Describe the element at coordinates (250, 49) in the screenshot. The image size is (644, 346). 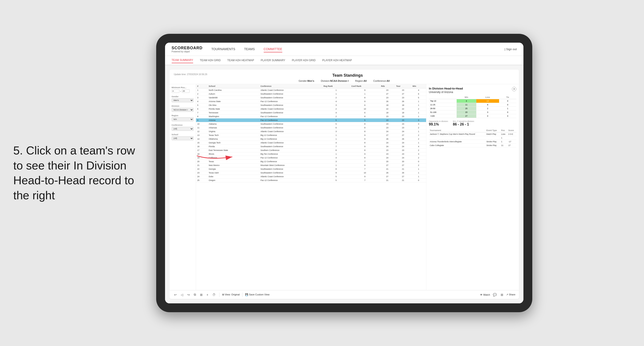
I see `nav-teams: TEAMS` at that location.